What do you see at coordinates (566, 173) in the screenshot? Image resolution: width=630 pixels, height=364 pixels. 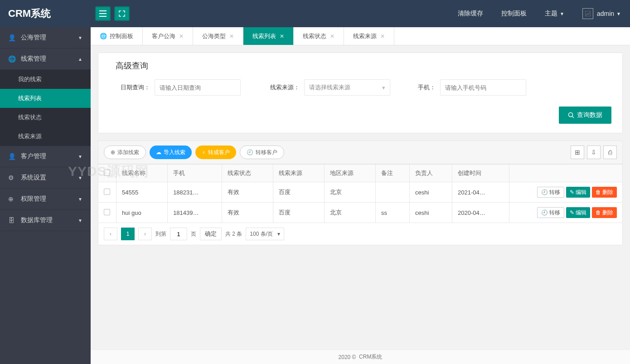 I see `th-actions` at bounding box center [566, 173].